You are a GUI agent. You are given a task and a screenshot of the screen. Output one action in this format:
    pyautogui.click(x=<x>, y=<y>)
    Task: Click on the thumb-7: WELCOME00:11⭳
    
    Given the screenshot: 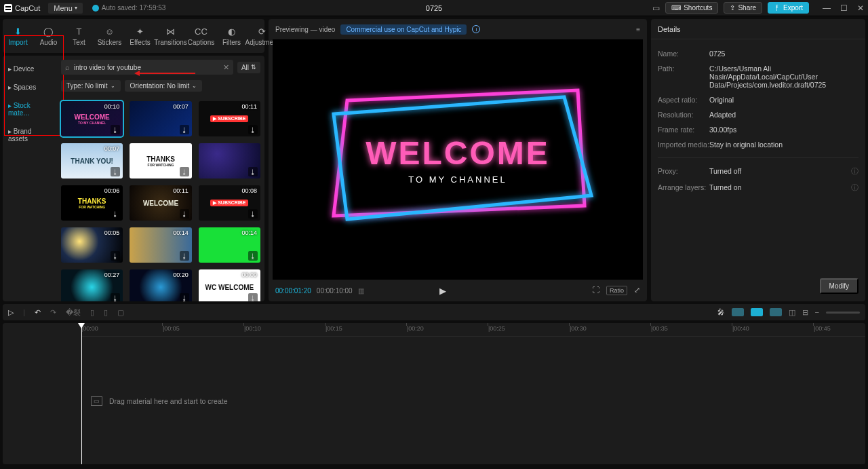 What is the action you would take?
    pyautogui.click(x=160, y=203)
    